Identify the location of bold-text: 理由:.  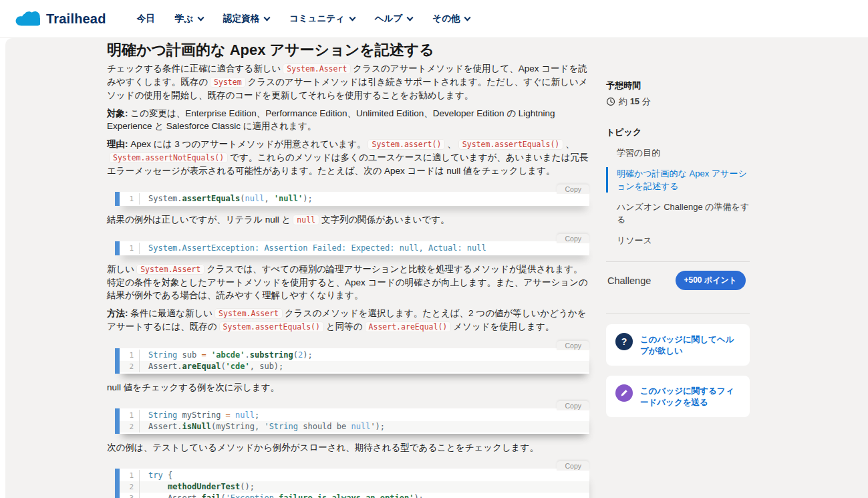
(118, 144).